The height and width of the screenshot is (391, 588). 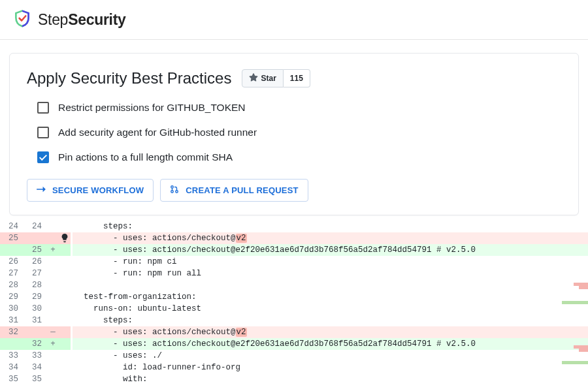 I want to click on code-content: with:, so click(x=331, y=379).